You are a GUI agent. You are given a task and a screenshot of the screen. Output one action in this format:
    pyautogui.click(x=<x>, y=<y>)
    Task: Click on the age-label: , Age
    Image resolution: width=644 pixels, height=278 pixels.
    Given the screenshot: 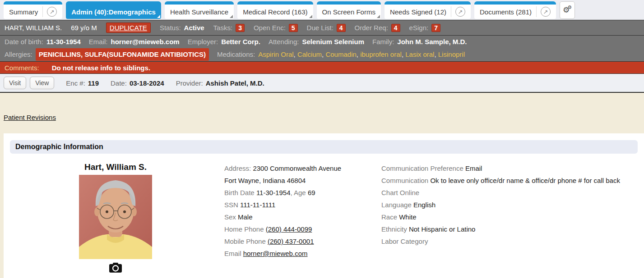 What is the action you would take?
    pyautogui.click(x=298, y=193)
    